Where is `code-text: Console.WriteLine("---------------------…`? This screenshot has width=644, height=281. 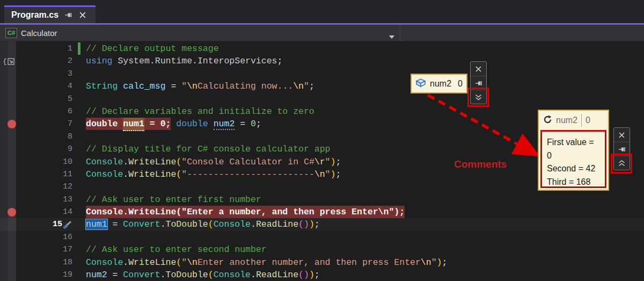 code-text: Console.WriteLine("---------------------… is located at coordinates (214, 174).